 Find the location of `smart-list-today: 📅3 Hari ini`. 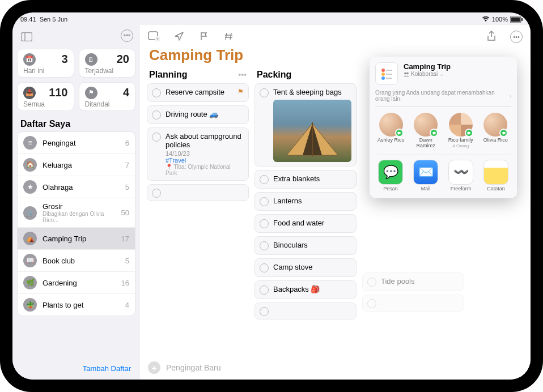

smart-list-today: 📅3 Hari ini is located at coordinates (45, 63).